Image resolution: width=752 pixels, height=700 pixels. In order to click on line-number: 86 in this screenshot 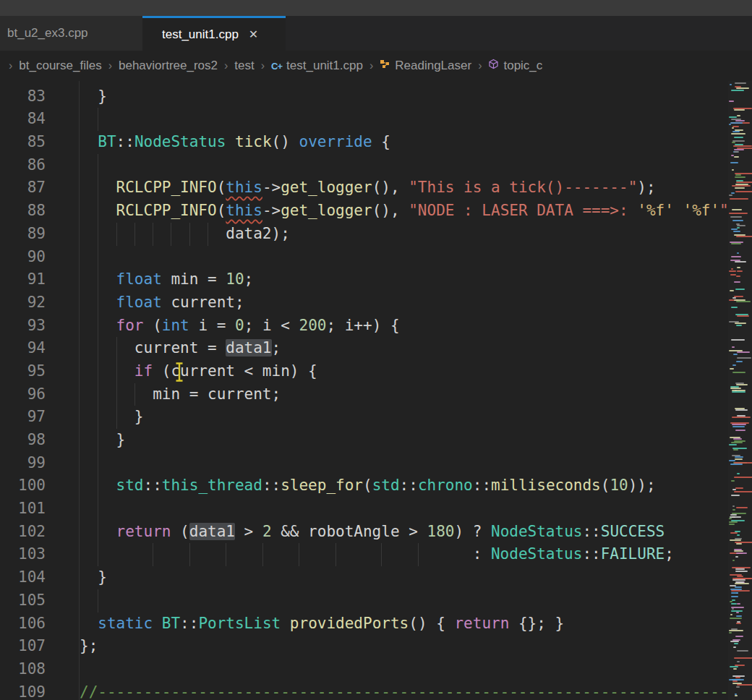, I will do `click(39, 166)`.